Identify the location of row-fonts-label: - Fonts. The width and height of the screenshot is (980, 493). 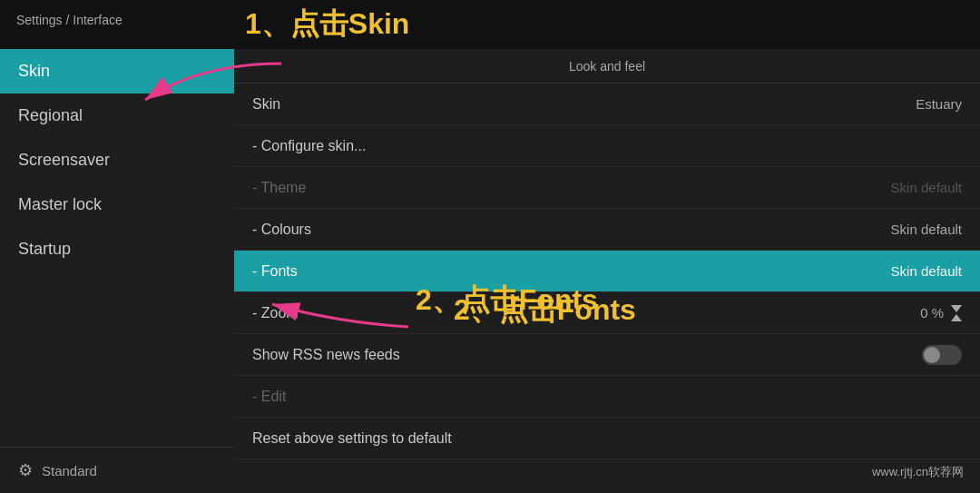
(275, 271).